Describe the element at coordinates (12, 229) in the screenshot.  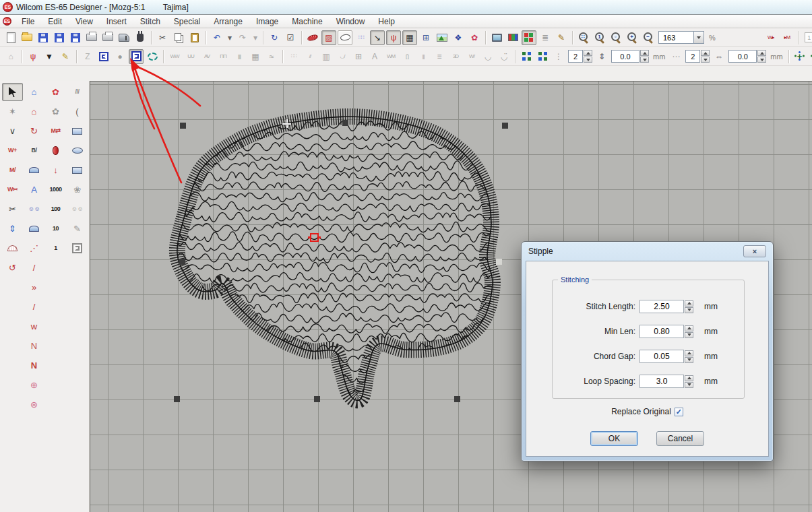
I see `stitch-direction-tool: ⇕` at that location.